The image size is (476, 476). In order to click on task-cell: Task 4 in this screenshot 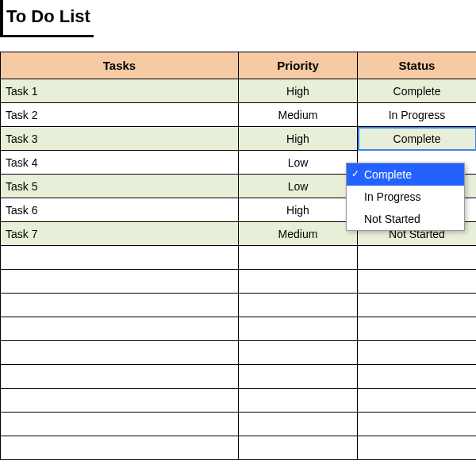, I will do `click(120, 163)`.